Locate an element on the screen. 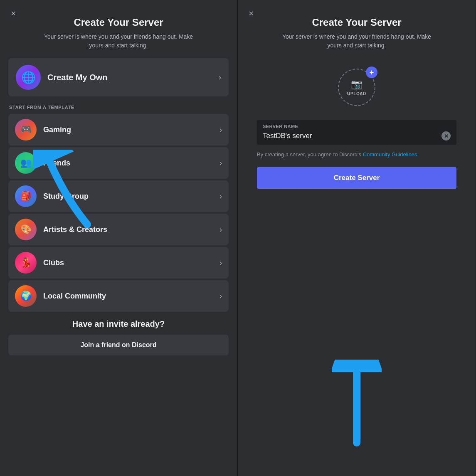 Image resolution: width=476 pixels, height=476 pixels. have-invite-text: Have an invite already? is located at coordinates (118, 324).